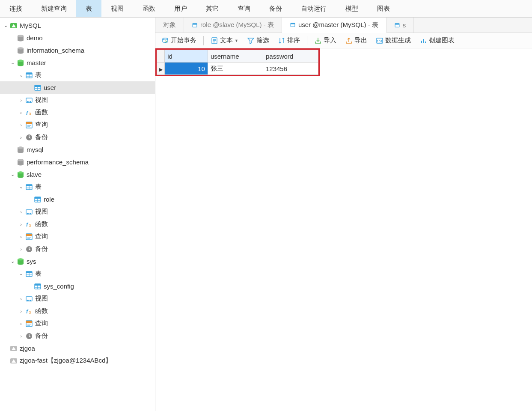  What do you see at coordinates (263, 40) in the screenshot?
I see `filter-label: 筛选` at bounding box center [263, 40].